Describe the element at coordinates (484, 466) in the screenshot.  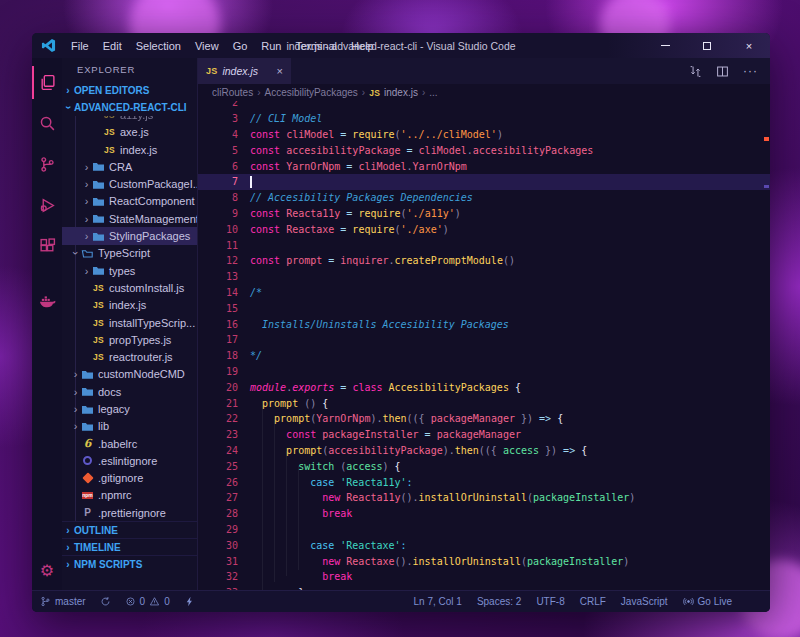
I see `code-line-25: 25 switch (access) {` at that location.